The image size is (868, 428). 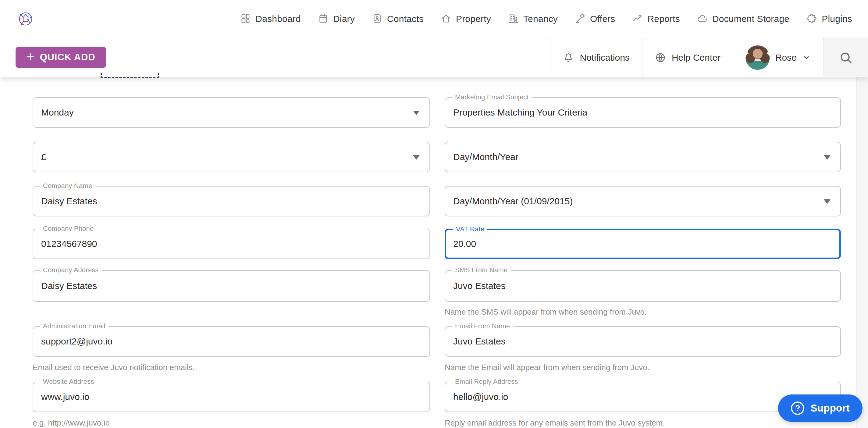 I want to click on date-format-select: Day/Month/Year, so click(x=643, y=157).